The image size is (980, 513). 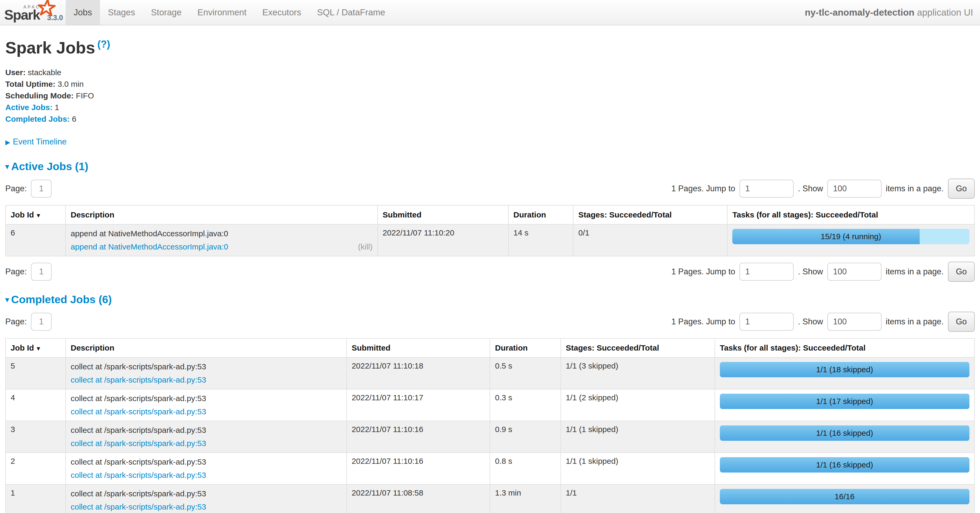 I want to click on tasks-progress-bar: 16/16, so click(x=845, y=497).